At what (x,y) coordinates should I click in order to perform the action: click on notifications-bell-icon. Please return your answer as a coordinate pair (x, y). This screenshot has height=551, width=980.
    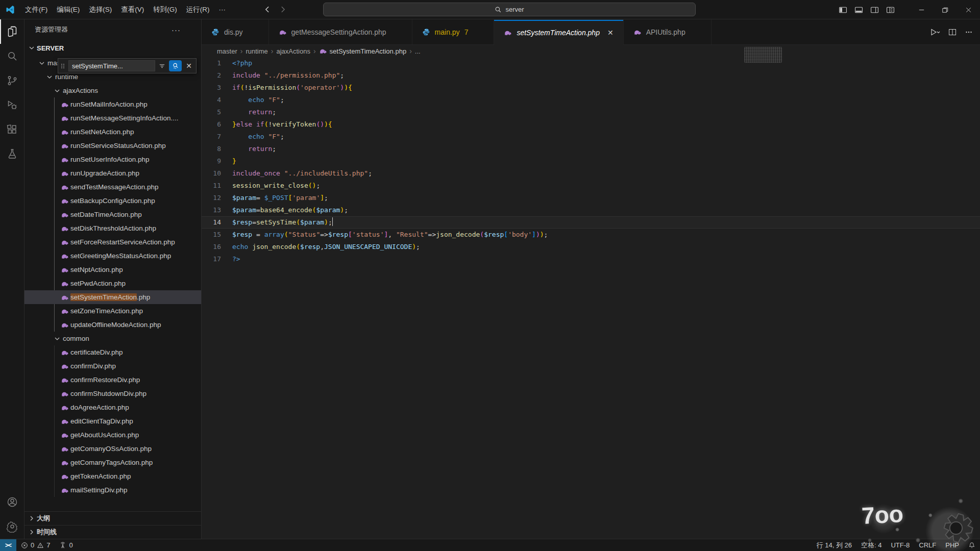
    Looking at the image, I should click on (972, 545).